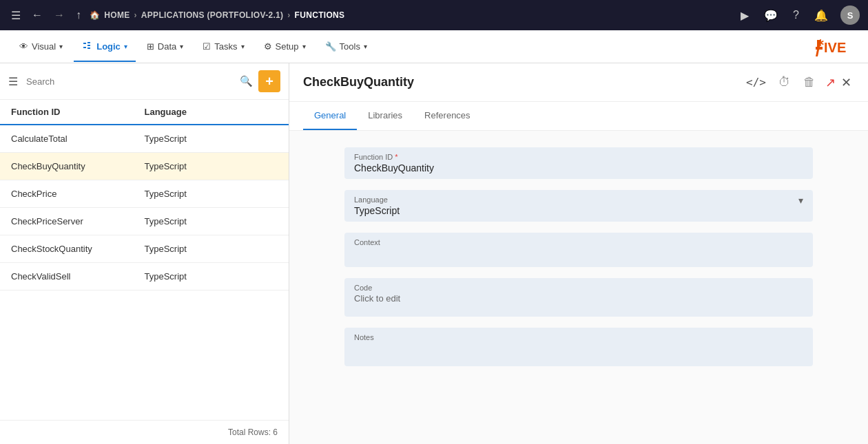 The width and height of the screenshot is (868, 444). I want to click on home-icon: 🏠, so click(95, 15).